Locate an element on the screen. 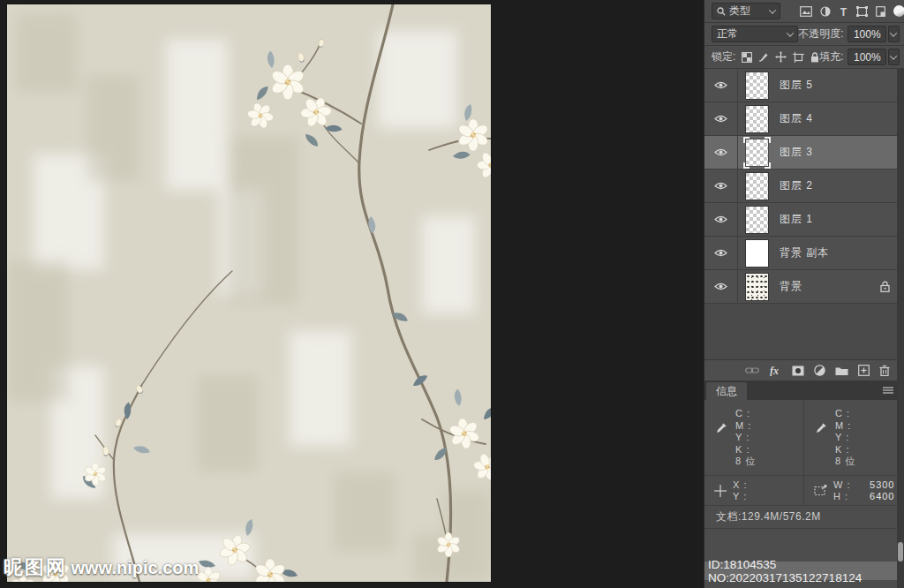 Image resolution: width=904 pixels, height=588 pixels. adjustment-layer-icon is located at coordinates (819, 371).